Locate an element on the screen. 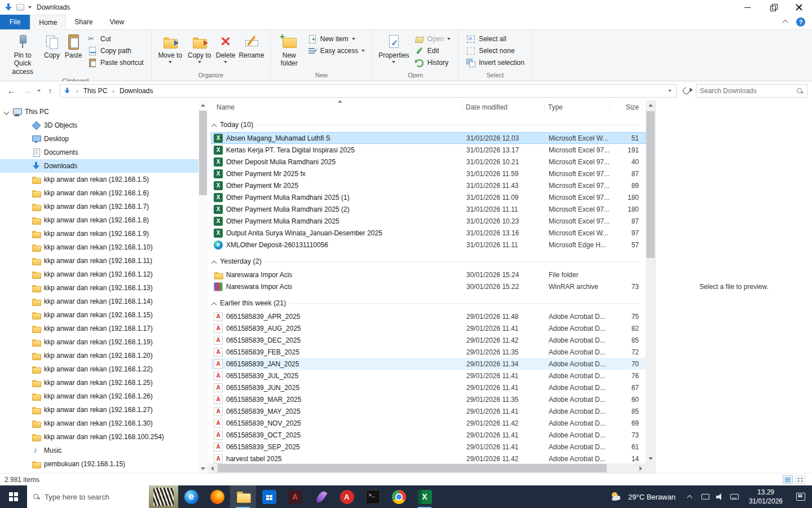 The image size is (812, 508). paste-shortcut-button: Paste shortcut is located at coordinates (116, 62).